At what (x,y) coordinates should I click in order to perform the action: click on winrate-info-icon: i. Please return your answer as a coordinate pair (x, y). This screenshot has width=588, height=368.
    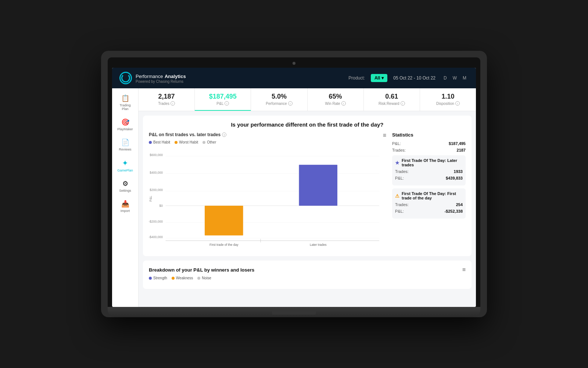
    Looking at the image, I should click on (344, 103).